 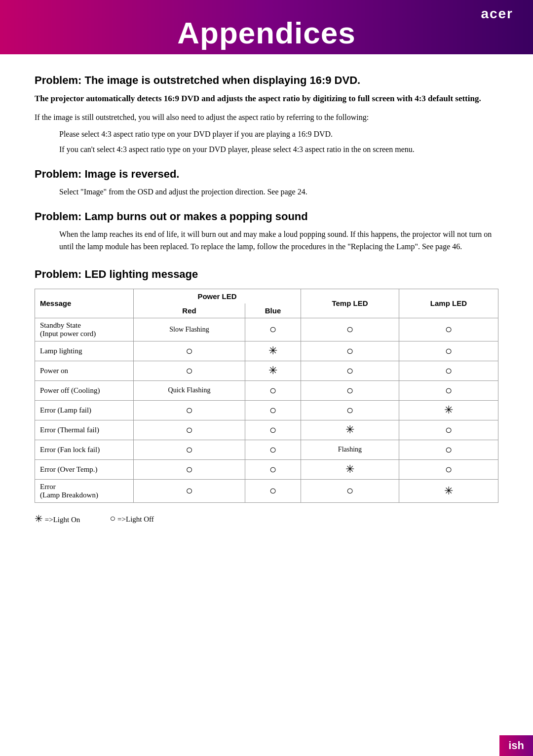 What do you see at coordinates (350, 303) in the screenshot?
I see `col-temp-led: Temp LED` at bounding box center [350, 303].